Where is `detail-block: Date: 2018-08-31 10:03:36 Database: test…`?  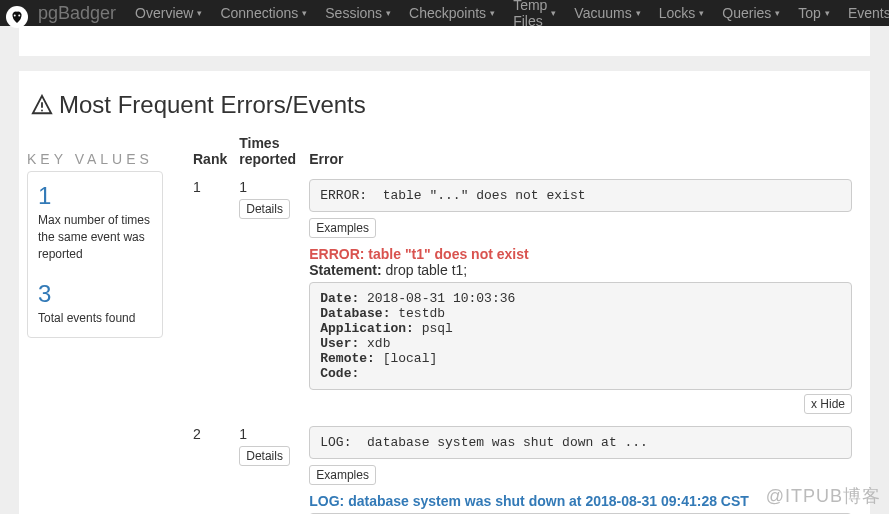
detail-block: Date: 2018-08-31 10:03:36 Database: test… is located at coordinates (580, 336).